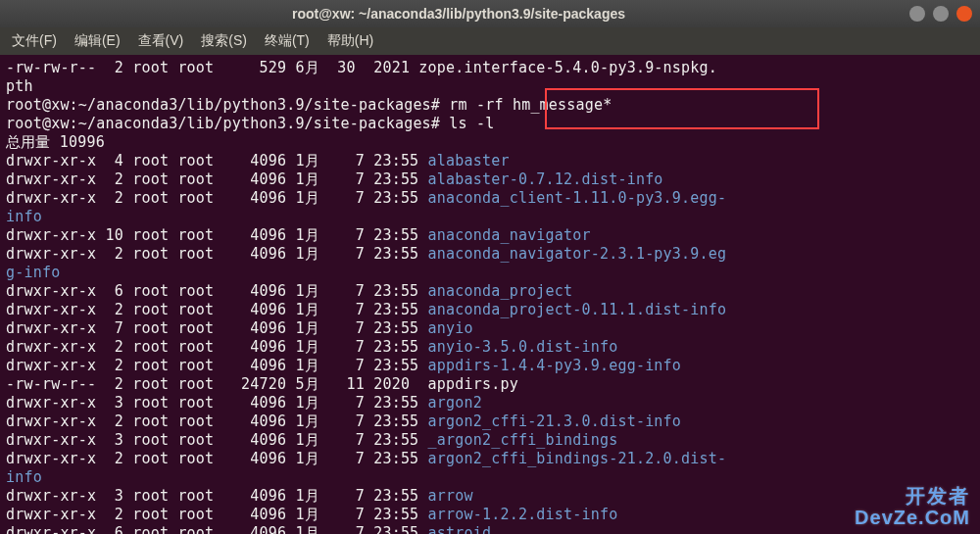 This screenshot has width=980, height=534. I want to click on maximize-button, so click(941, 14).